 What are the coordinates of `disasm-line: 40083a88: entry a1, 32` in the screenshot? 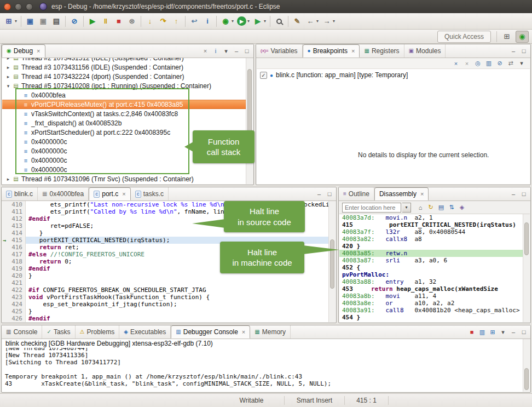 It's located at (431, 282).